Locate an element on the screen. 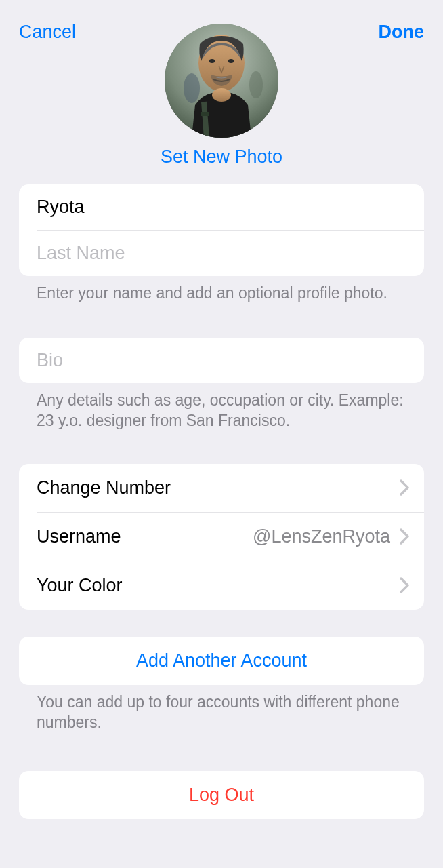  logout-section: Log Out is located at coordinates (222, 795).